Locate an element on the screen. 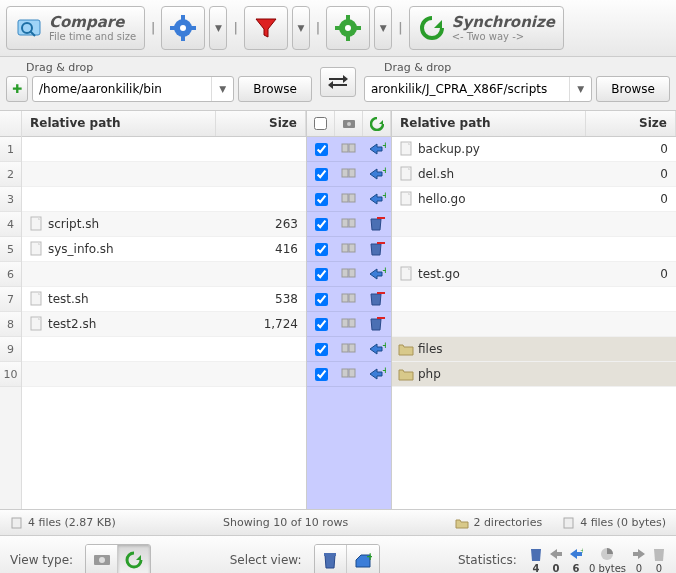 This screenshot has height=573, width=676. action-header-icon is located at coordinates (377, 124).